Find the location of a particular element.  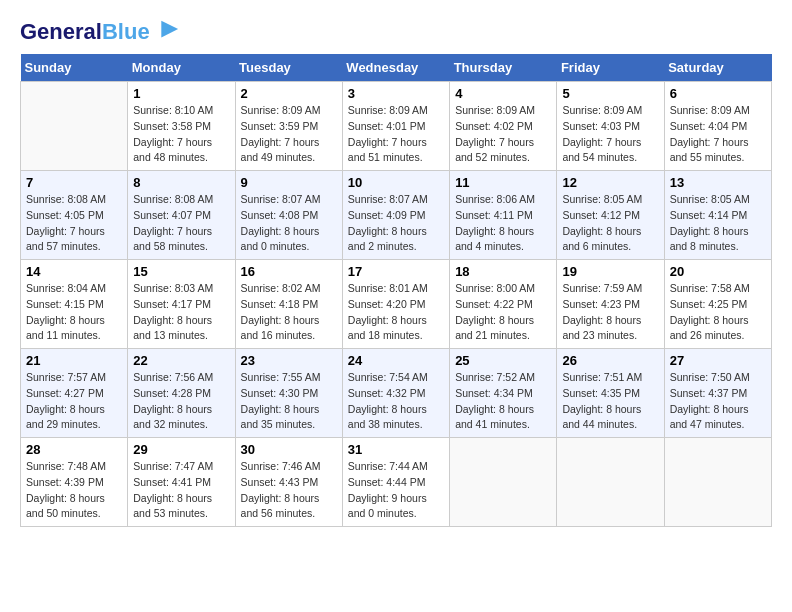

calendar-cell: 9Sunrise: 8:07 AMSunset: 4:08 PMDaylight… is located at coordinates (288, 216).